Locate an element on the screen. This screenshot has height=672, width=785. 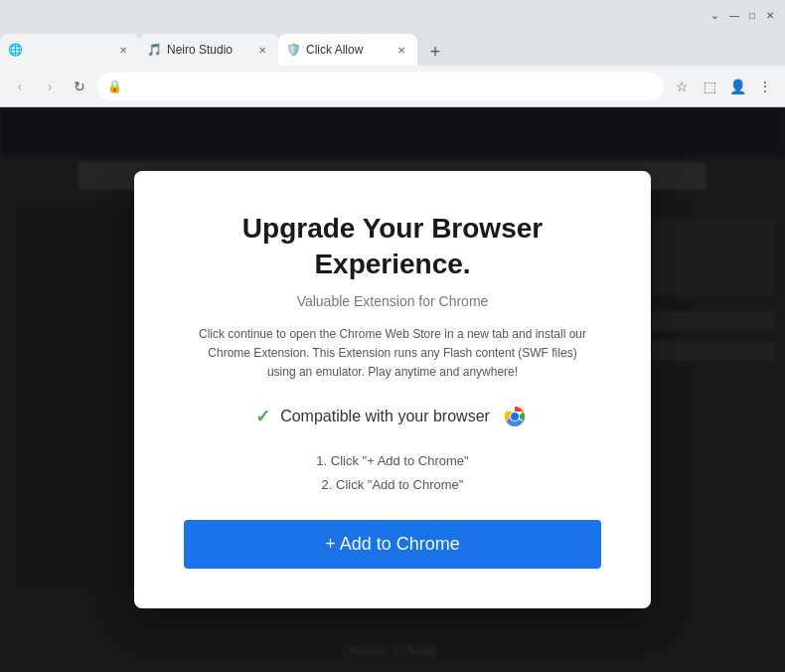
tab-2: 🎵 Neiro Studio ✕ is located at coordinates (209, 50).